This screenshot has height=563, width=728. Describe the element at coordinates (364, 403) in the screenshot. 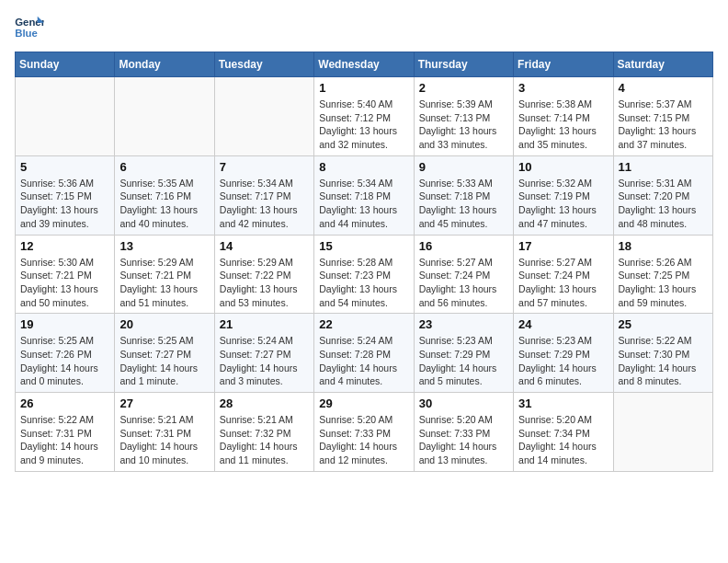

I see `cell-date-number: 29` at that location.